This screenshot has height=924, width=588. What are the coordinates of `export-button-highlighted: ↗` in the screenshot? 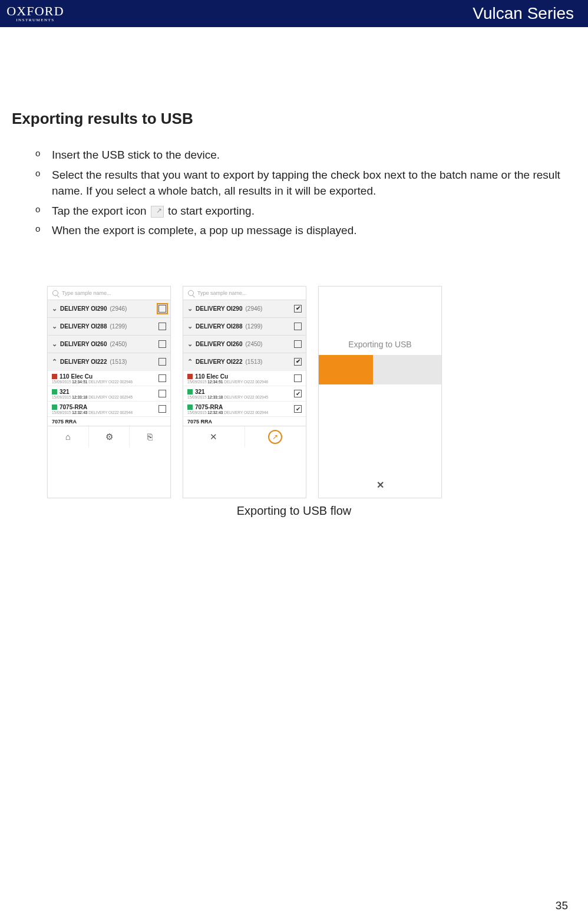 It's located at (276, 437).